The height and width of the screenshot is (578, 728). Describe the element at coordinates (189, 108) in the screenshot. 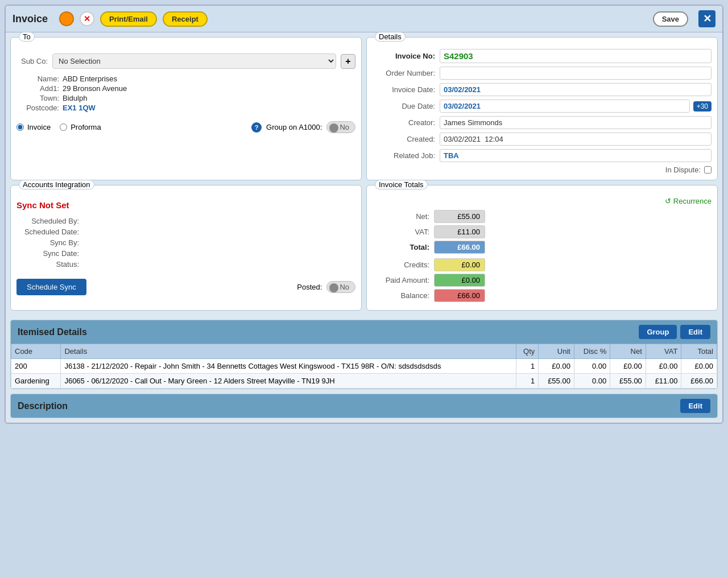

I see `postcode-row: Postcode: EX1 1QW` at that location.